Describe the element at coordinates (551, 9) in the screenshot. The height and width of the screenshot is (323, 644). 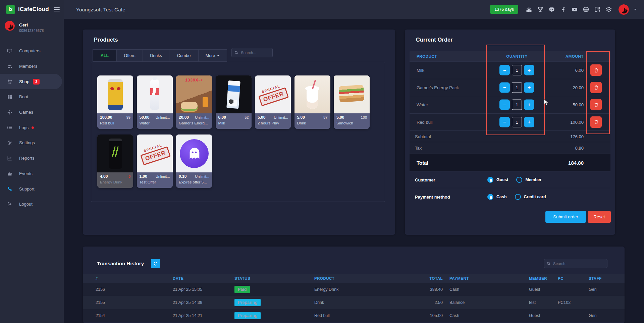
I see `discord-icon` at that location.